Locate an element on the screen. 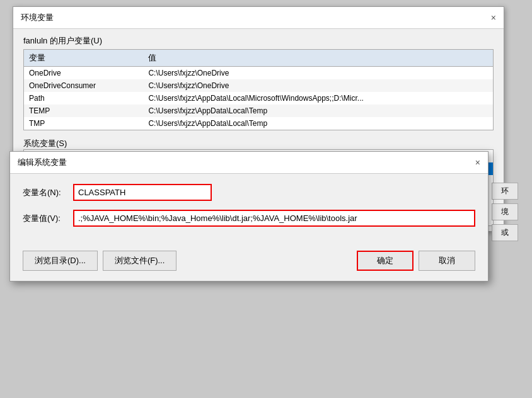  side-btn-1: 环 is located at coordinates (505, 191).